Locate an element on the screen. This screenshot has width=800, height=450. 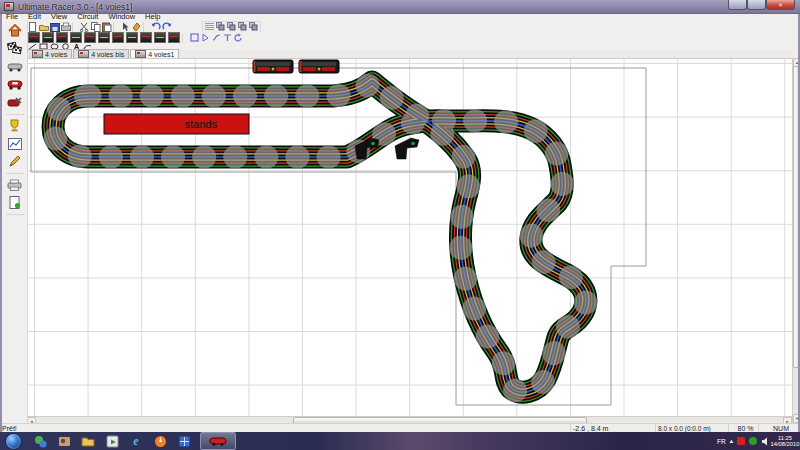
arrange-toolbar is located at coordinates (232, 27).